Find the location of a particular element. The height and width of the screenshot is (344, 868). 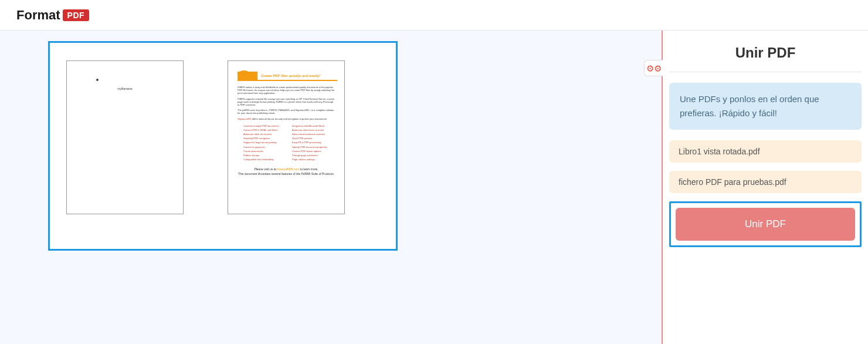

app-header: Format PDF is located at coordinates (434, 15).